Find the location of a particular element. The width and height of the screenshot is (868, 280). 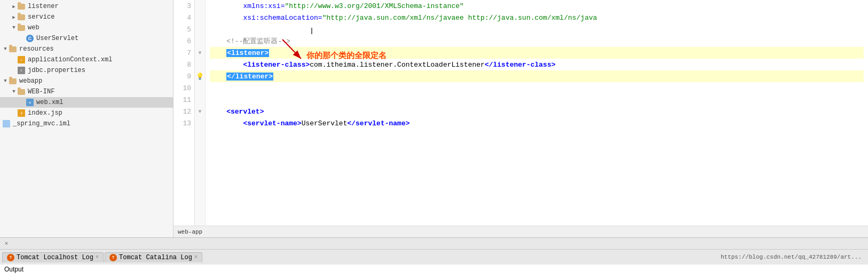

sidebar-item-userservlet: ▶ C UserServlet is located at coordinates (86, 38).